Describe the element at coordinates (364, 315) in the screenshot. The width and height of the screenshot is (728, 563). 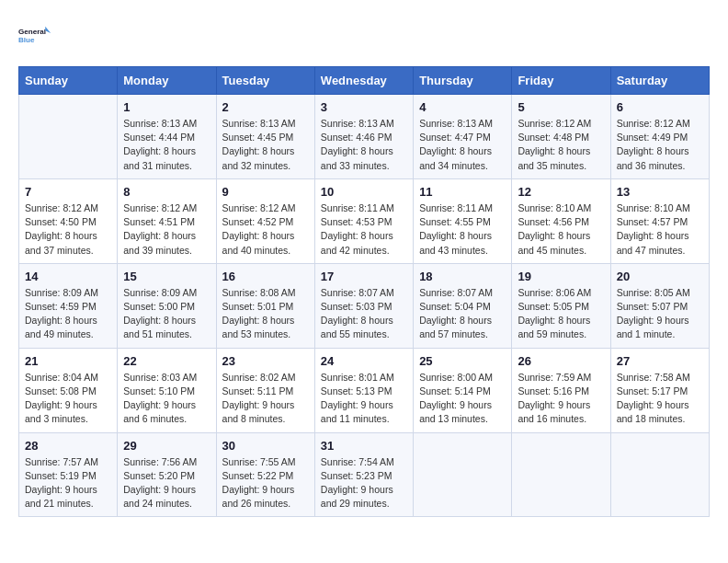
I see `day-info: Sunrise: 8:07 AM Sunset: 5:03 PM Dayligh…` at that location.